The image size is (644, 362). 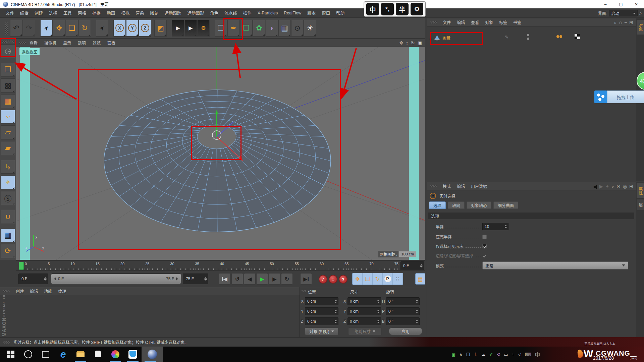 What do you see at coordinates (97, 43) in the screenshot?
I see `viewport-menu-item: 过滤` at bounding box center [97, 43].